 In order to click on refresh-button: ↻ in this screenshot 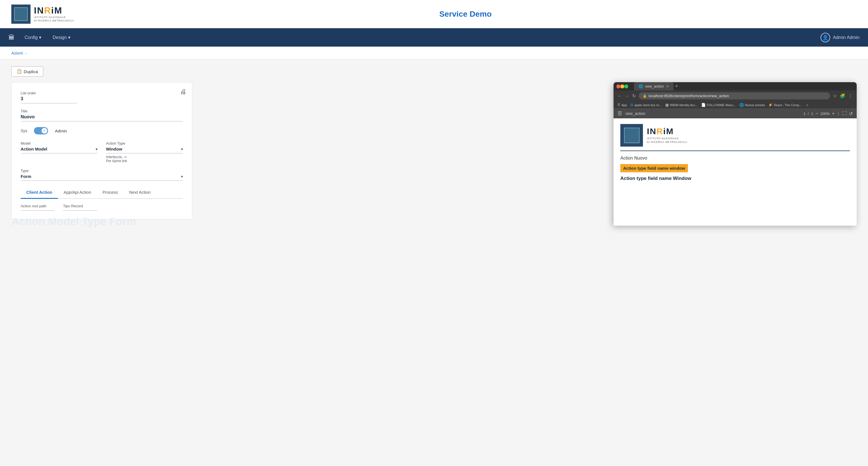, I will do `click(634, 96)`.